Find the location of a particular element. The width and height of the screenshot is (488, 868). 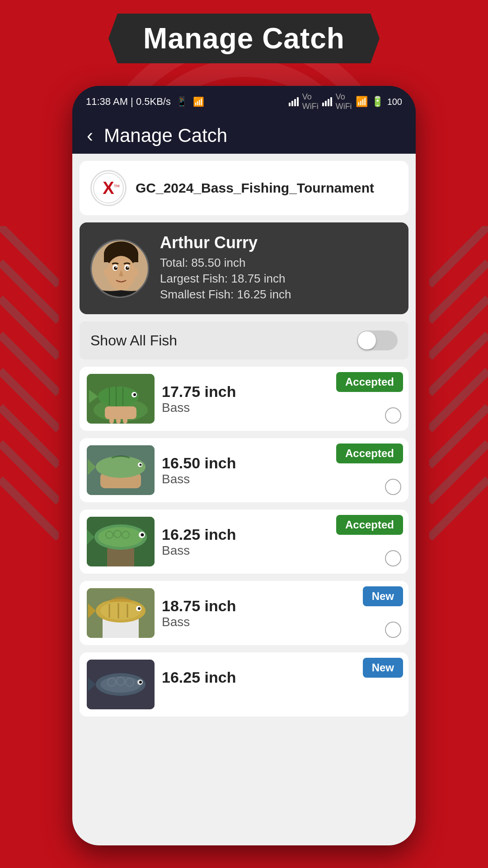

vo-wifi-label-2: VoWiFi is located at coordinates (344, 102).